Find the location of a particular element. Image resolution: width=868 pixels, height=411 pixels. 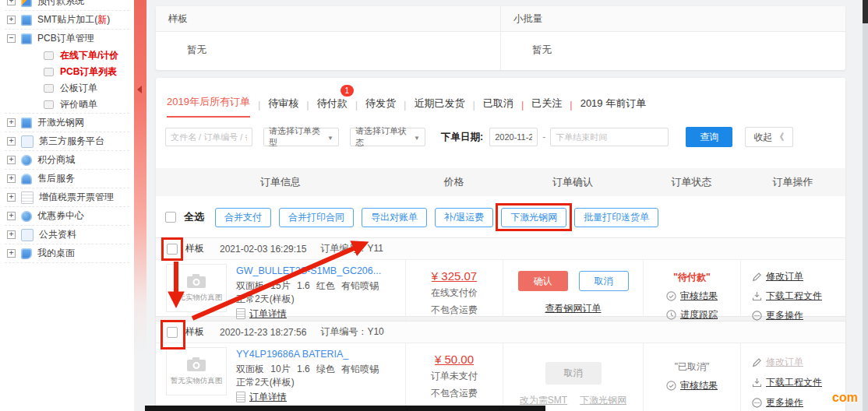

product-name-link: YY4LP19686A BATERIA_ is located at coordinates (307, 355).